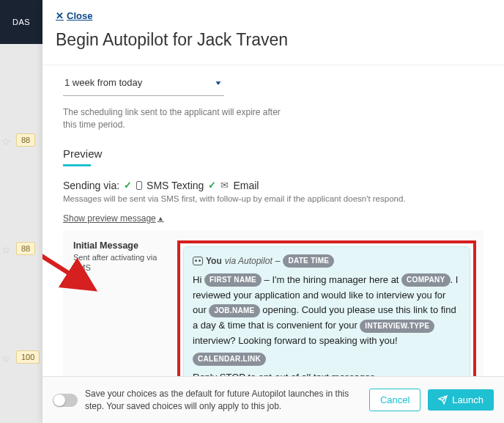 Image resolution: width=504 pixels, height=423 pixels. I want to click on sender-you: You, so click(214, 261).